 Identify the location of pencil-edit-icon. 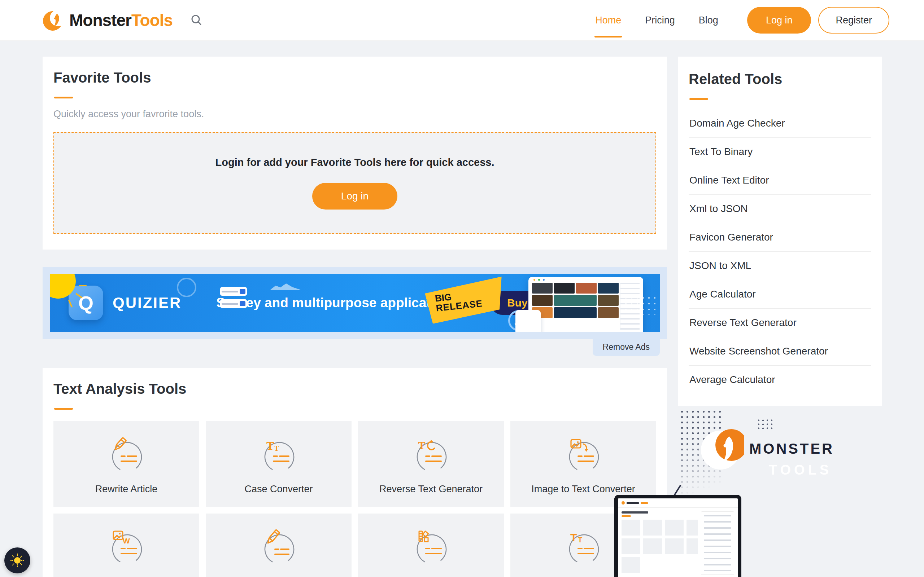
(279, 549).